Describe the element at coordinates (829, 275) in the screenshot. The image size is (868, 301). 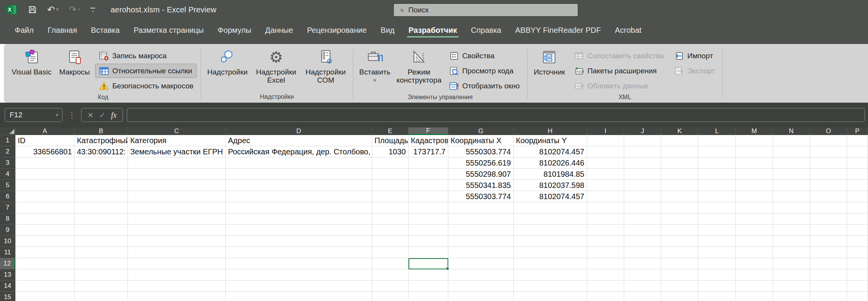
I see `cell-O13` at that location.